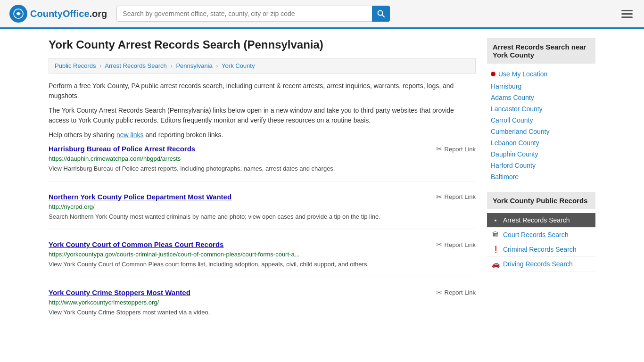 This screenshot has width=644, height=362. Describe the element at coordinates (262, 91) in the screenshot. I see `description-1: Perform a free York County, PA public ar…` at that location.